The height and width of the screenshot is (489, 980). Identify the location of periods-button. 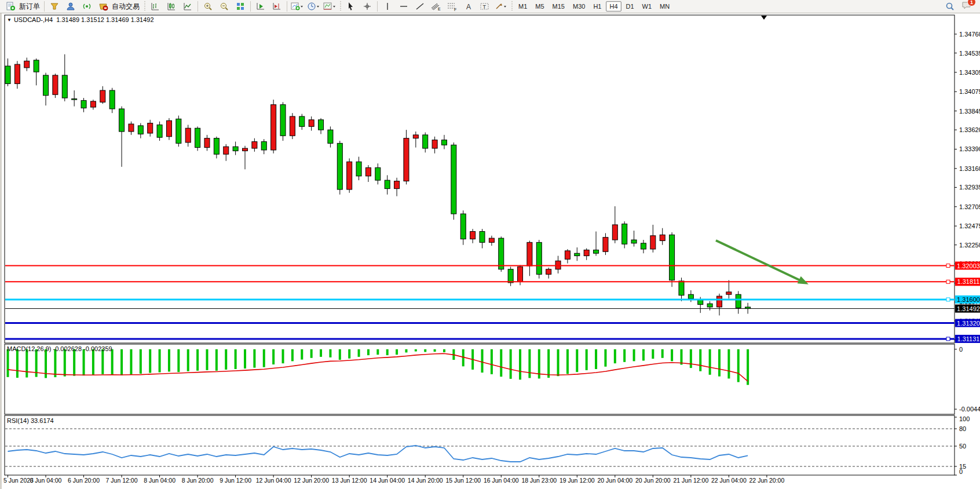
(313, 6).